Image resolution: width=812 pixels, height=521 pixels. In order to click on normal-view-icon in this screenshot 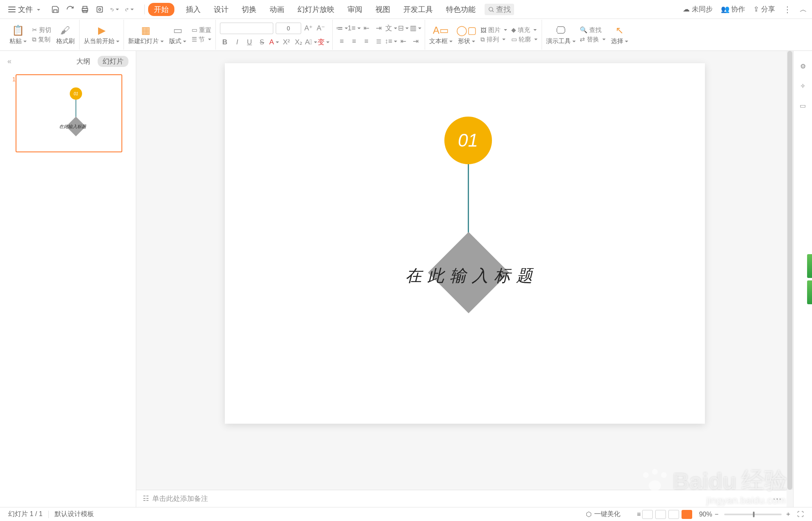, I will do `click(647, 514)`.